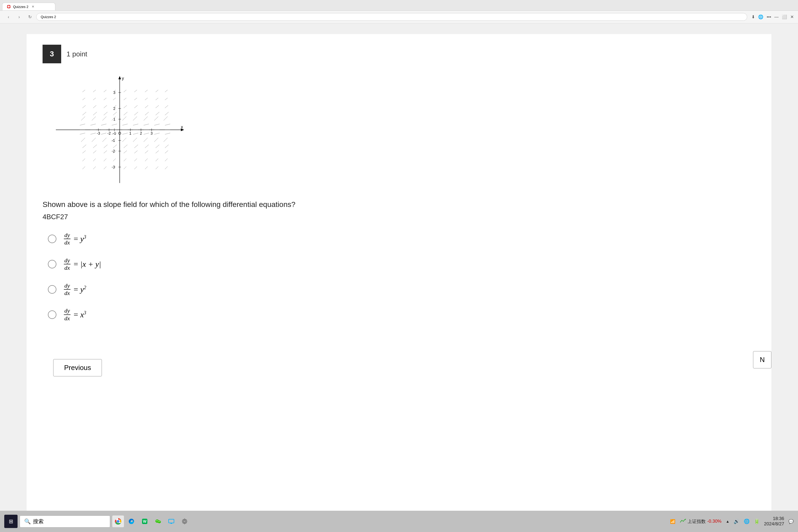 Image resolution: width=798 pixels, height=532 pixels. Describe the element at coordinates (761, 17) in the screenshot. I see `globe-icon: 🌐` at that location.